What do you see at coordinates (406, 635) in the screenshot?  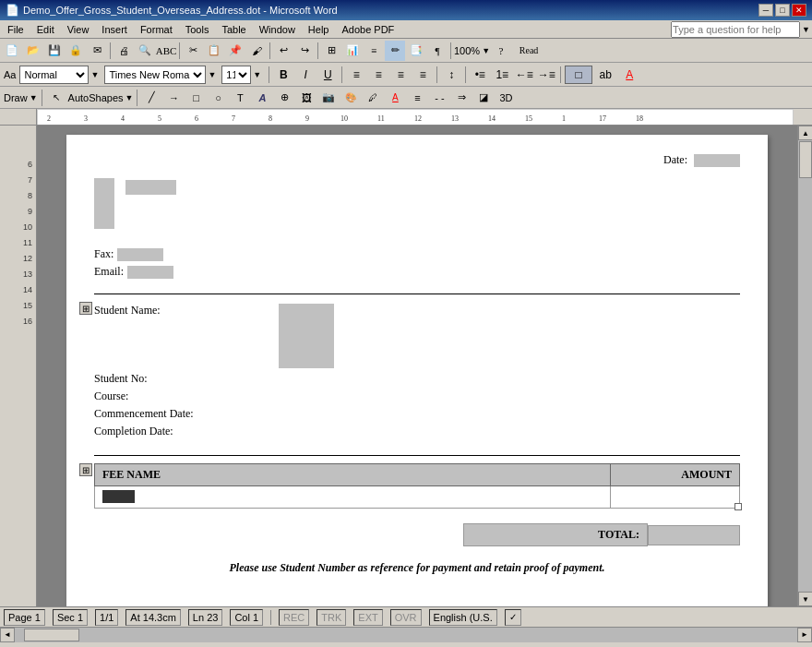 I see `hscroll-track` at bounding box center [406, 635].